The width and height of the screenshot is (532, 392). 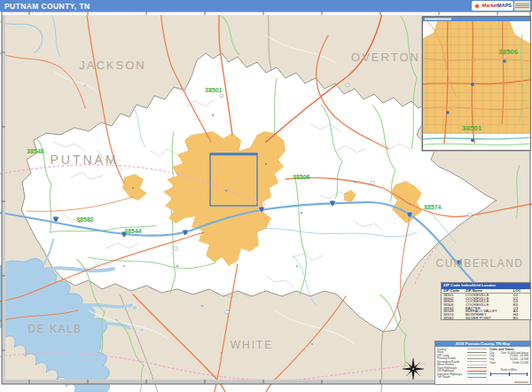 I want to click on inset-zip-38506: 38506, so click(x=509, y=51).